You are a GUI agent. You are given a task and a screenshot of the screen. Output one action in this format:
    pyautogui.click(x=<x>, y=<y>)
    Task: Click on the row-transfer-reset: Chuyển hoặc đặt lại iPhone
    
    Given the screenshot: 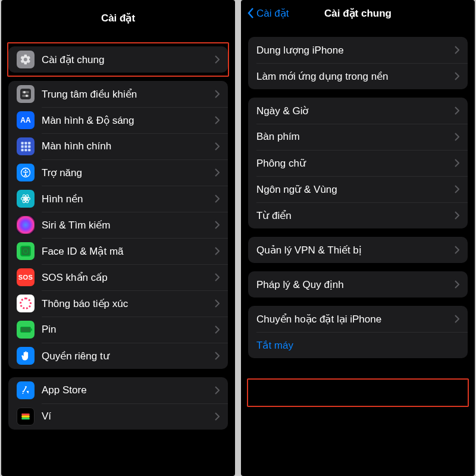 What is the action you would take?
    pyautogui.click(x=358, y=319)
    